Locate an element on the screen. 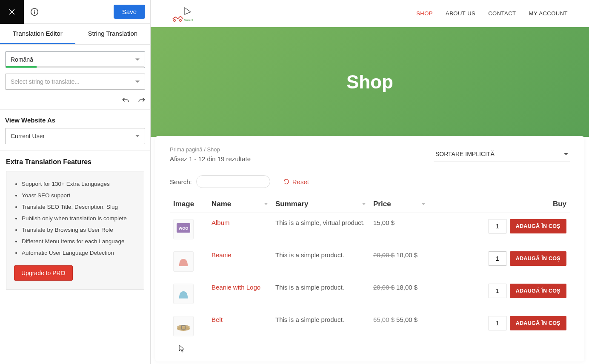 The image size is (589, 364). sort-value: SORTARE IMPLICITĂ is located at coordinates (465, 154).